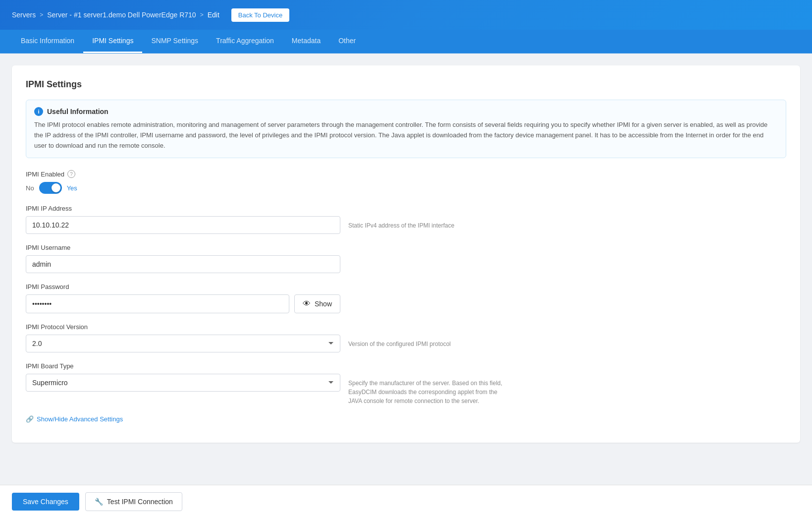 The width and height of the screenshot is (812, 517). What do you see at coordinates (99, 502) in the screenshot?
I see `wrench-icon: 🔧` at bounding box center [99, 502].